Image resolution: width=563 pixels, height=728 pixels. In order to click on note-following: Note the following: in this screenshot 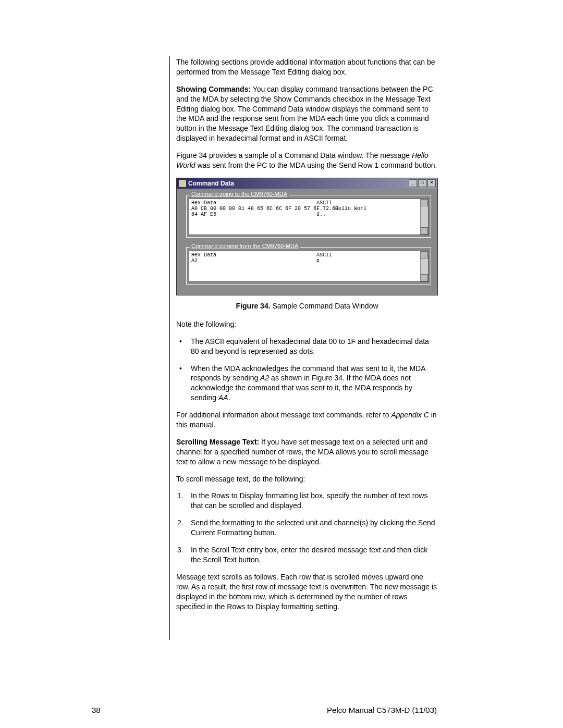, I will do `click(307, 324)`.